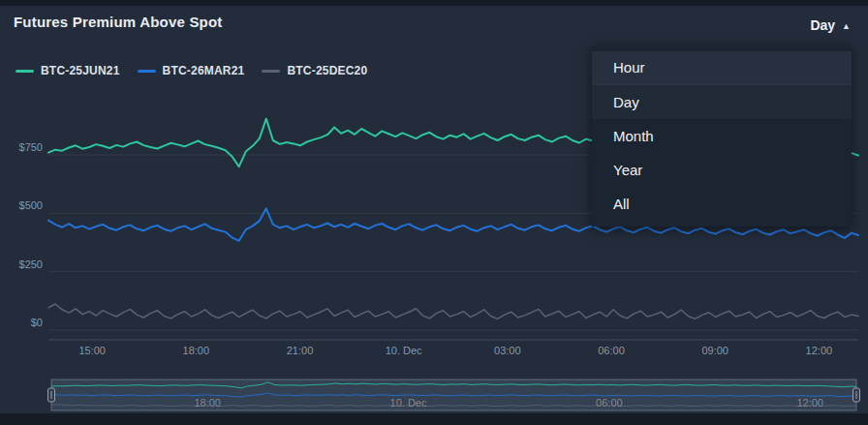 The image size is (868, 425). I want to click on x-axis-label: 15:00, so click(92, 350).